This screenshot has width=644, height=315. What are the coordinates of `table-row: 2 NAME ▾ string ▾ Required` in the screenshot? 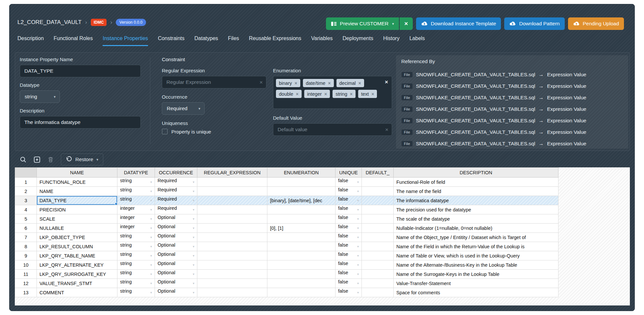 It's located at (287, 191).